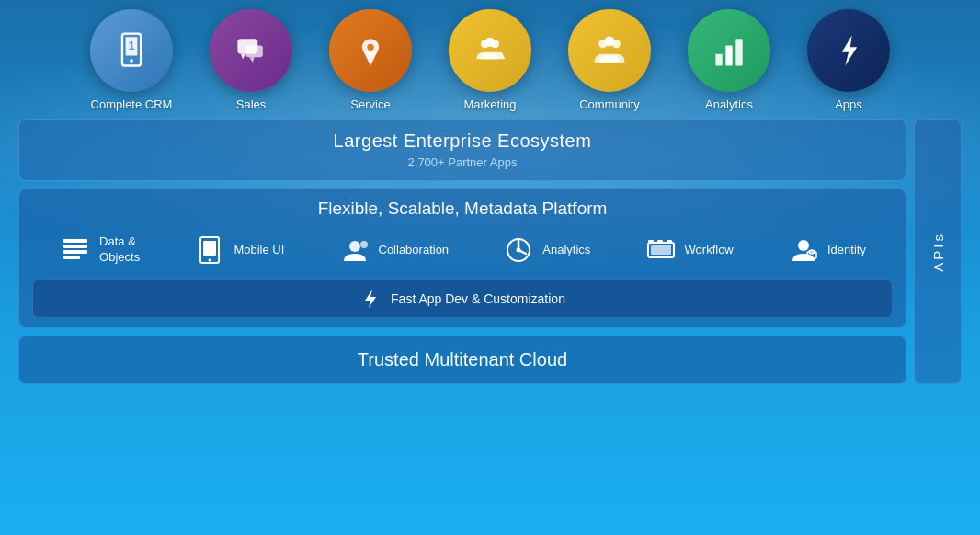 Image resolution: width=980 pixels, height=535 pixels. I want to click on data-objects-label: Data &Objects, so click(120, 250).